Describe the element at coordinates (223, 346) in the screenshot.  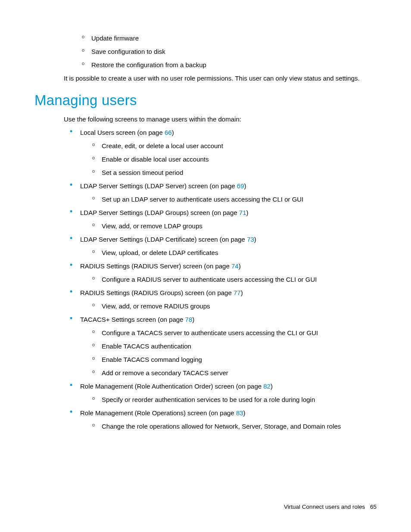
I see `bullet-item: TACACS+ Settings screen (on page 78)Conf…` at that location.